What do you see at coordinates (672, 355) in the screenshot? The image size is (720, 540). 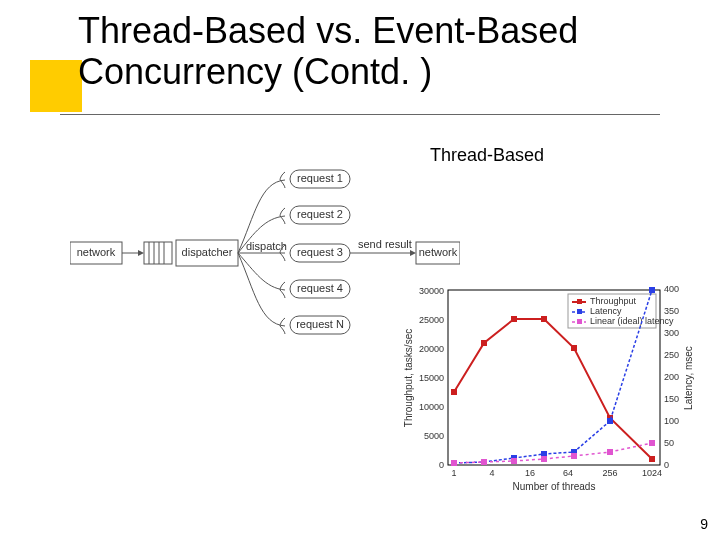 I see `svg-text: 250` at bounding box center [672, 355].